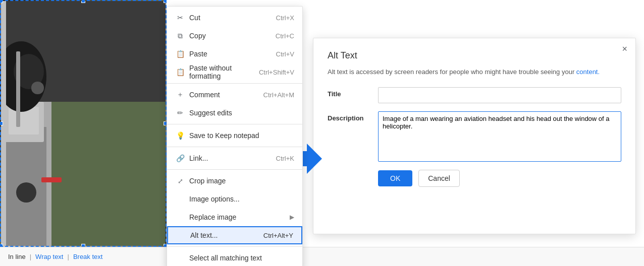 The image size is (644, 266). I want to click on title-row: Title, so click(474, 95).